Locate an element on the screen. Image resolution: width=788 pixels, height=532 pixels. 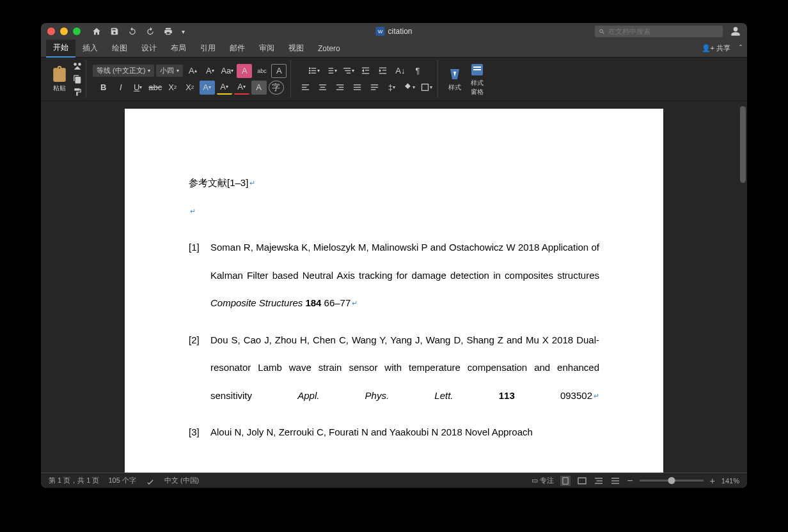
styles-button: 样式 is located at coordinates (455, 79).